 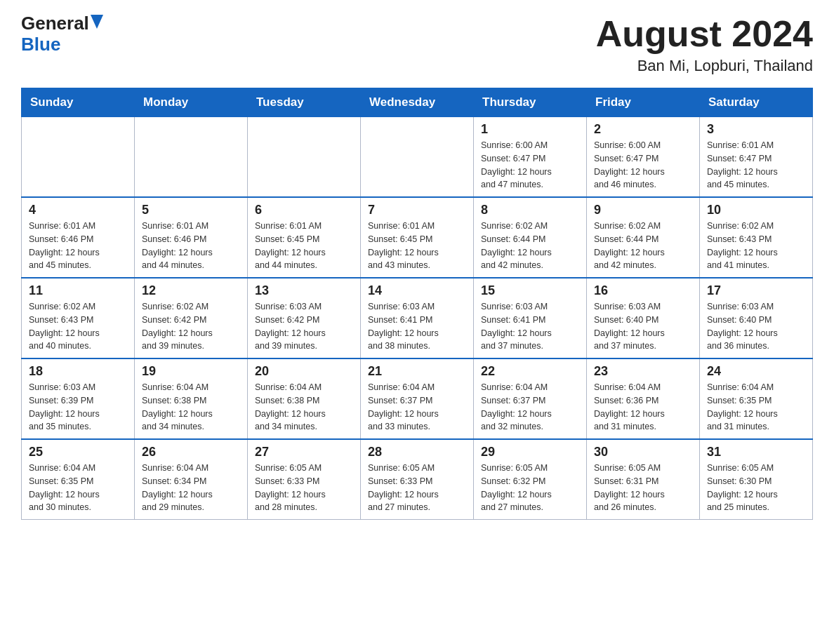 What do you see at coordinates (79, 102) in the screenshot?
I see `col-header-sunday: Sunday` at bounding box center [79, 102].